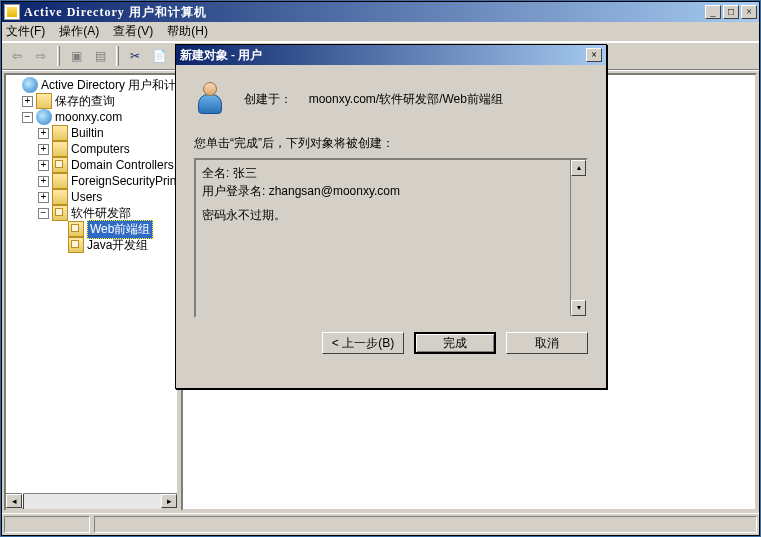 The height and width of the screenshot is (537, 761). What do you see at coordinates (86, 197) in the screenshot?
I see `tree-label: Users` at bounding box center [86, 197].